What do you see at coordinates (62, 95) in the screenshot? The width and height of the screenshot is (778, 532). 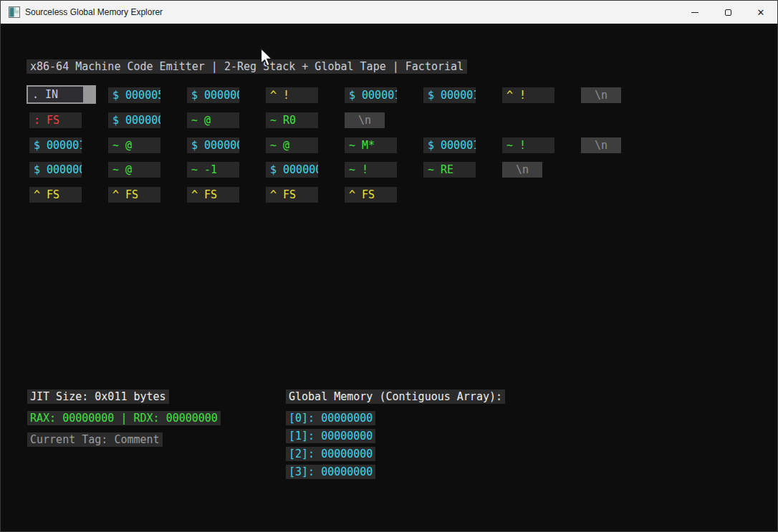 I see `active-token-entry: . IN` at bounding box center [62, 95].